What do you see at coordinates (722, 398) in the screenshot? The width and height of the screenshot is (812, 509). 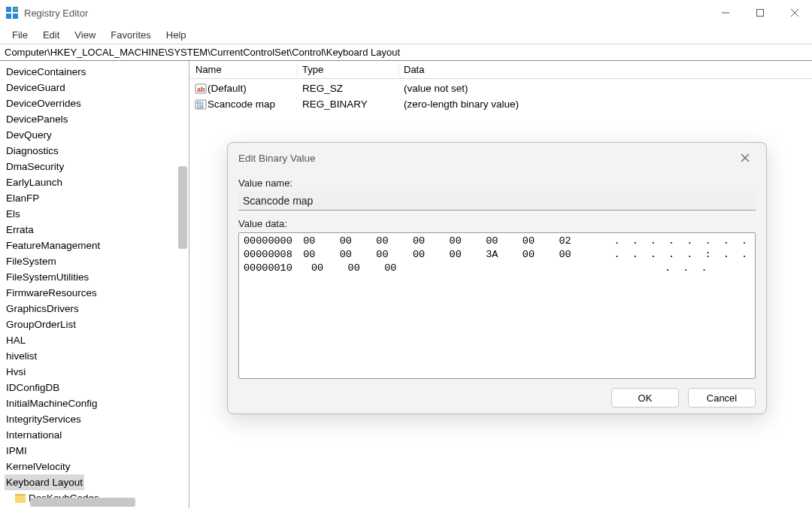 I see `cancel-button: Cancel` at bounding box center [722, 398].